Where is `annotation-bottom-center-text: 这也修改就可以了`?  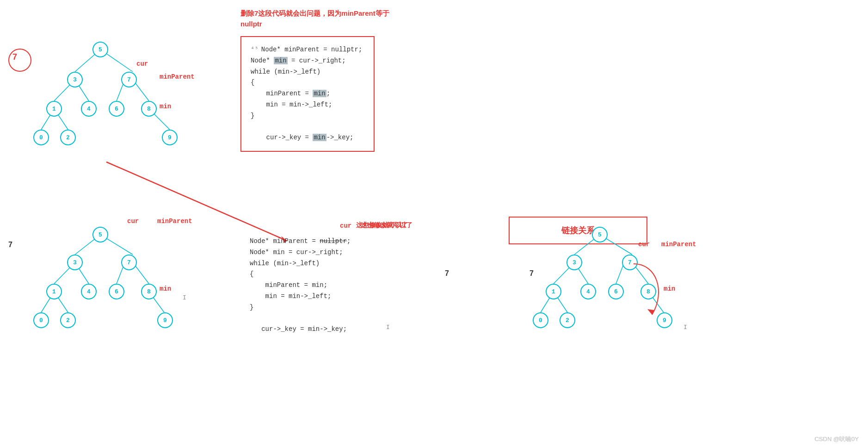 annotation-bottom-center-text: 这也修改就可以了 is located at coordinates (387, 225).